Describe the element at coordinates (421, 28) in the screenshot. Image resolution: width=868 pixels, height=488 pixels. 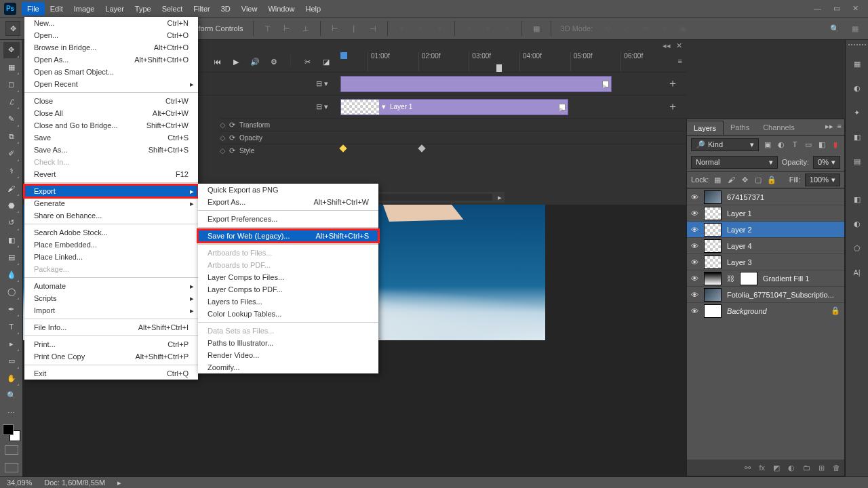
I see `dist-vmid-icon: ≡` at that location.